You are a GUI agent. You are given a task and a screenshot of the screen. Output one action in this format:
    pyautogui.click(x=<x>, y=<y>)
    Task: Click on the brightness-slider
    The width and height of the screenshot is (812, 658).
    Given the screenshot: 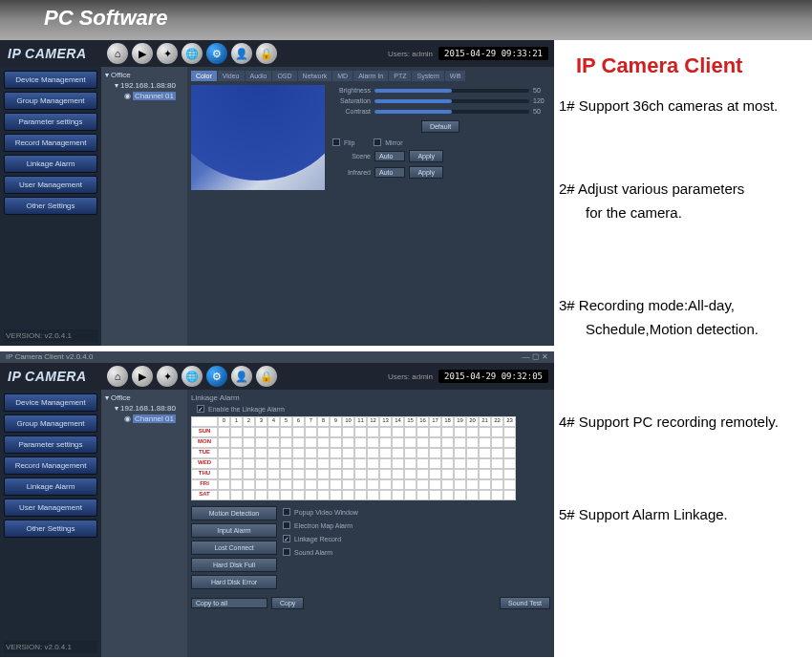 What is the action you would take?
    pyautogui.click(x=452, y=91)
    